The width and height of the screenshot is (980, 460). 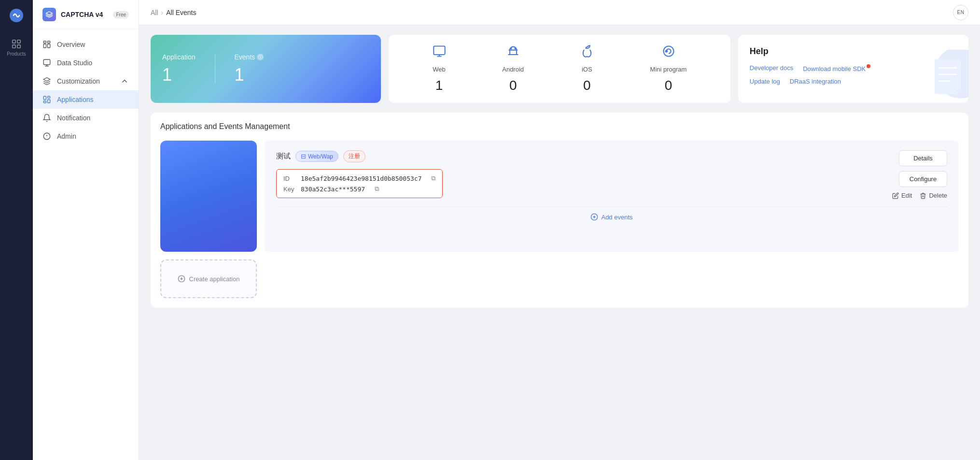 I want to click on sidebar-item-data-studio: Data Studio, so click(x=86, y=63).